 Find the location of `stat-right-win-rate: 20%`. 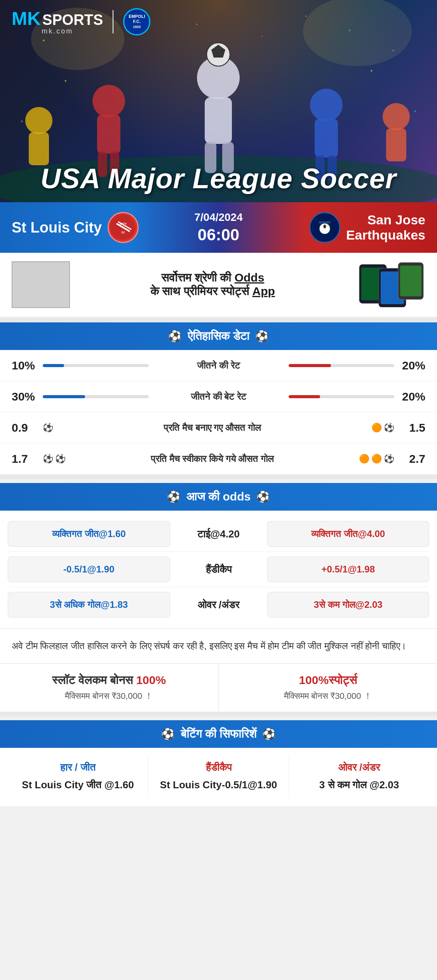

stat-right-win-rate: 20% is located at coordinates (410, 366).